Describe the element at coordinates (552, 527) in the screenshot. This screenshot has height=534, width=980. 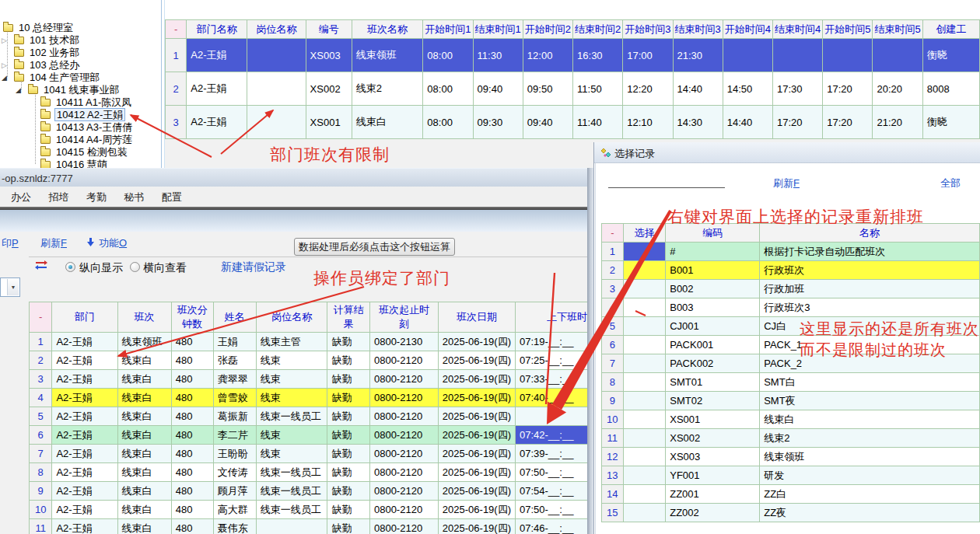
I see `cell-clock: 07:46-__:__` at that location.